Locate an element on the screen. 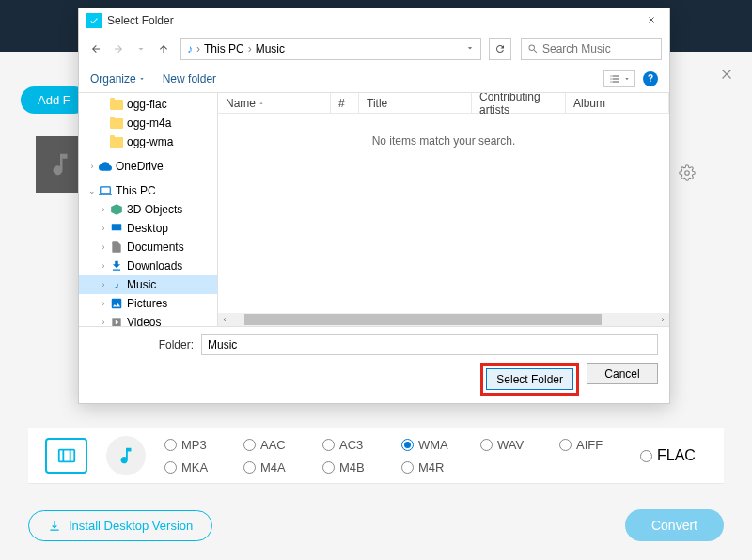 The height and width of the screenshot is (560, 752). cancel-button: Cancel is located at coordinates (622, 374).